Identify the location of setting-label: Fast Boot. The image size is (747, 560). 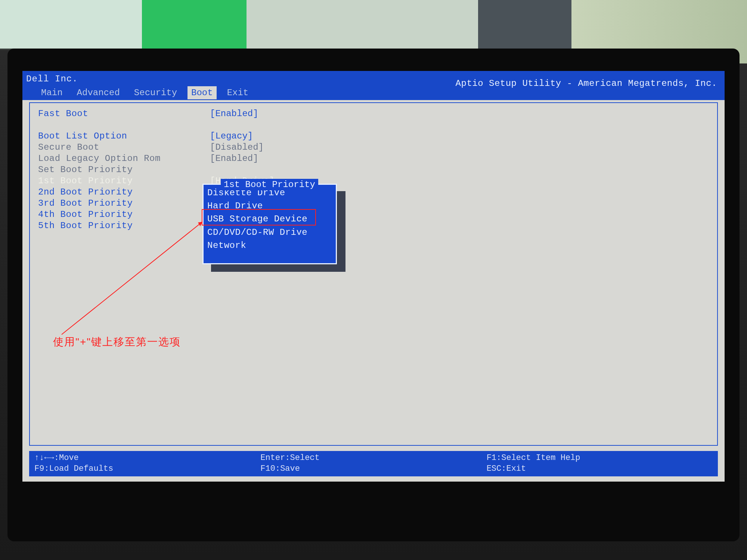
(124, 113).